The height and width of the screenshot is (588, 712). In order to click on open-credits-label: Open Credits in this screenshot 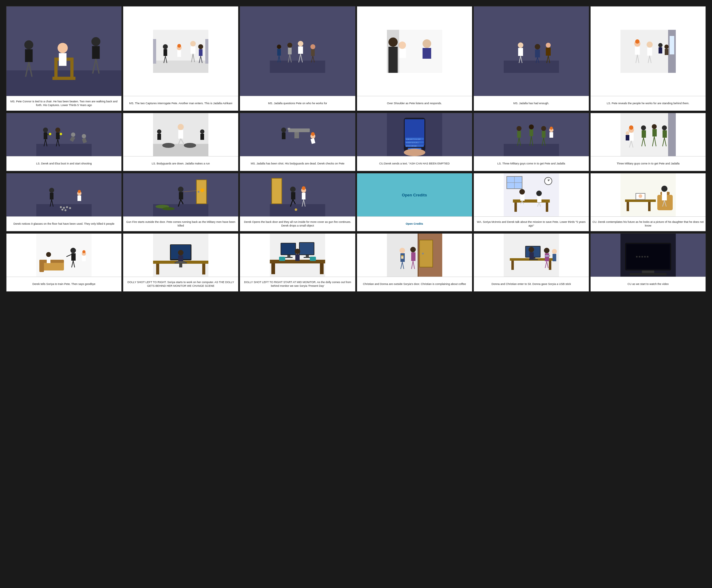, I will do `click(414, 195)`.